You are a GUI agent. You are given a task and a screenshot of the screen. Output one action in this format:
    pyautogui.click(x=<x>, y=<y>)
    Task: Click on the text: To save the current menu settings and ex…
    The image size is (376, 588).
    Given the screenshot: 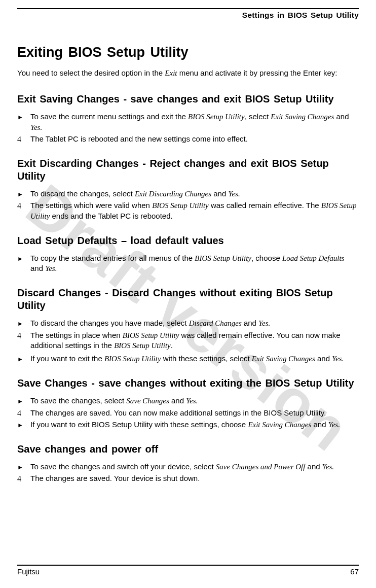 What is the action you would take?
    pyautogui.click(x=109, y=117)
    